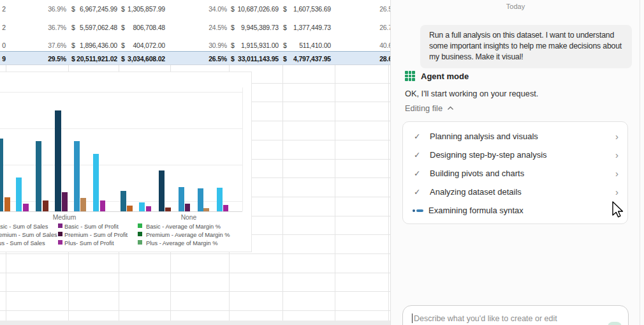  Describe the element at coordinates (525, 46) in the screenshot. I see `user-message-text: Run a full analysis on this dataset. I w…` at that location.